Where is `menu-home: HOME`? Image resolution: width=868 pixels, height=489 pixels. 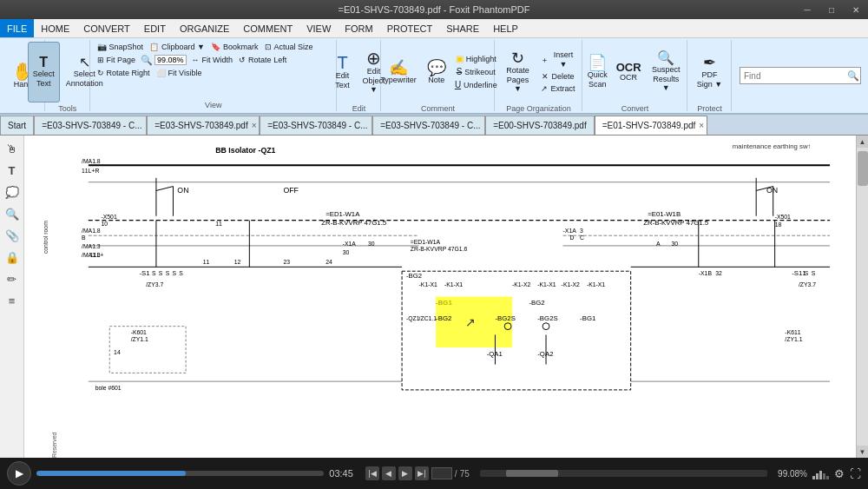
menu-home: HOME is located at coordinates (56, 28).